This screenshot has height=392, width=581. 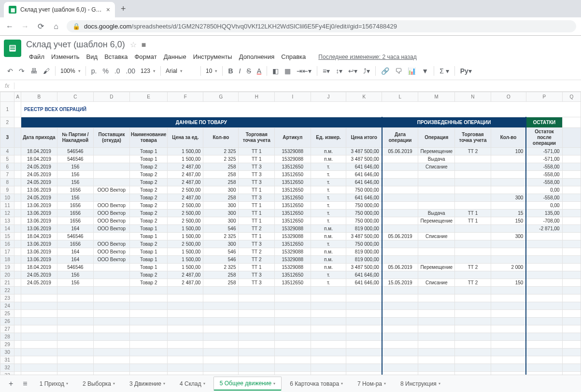 I want to click on row-header: 19, so click(x=8, y=267).